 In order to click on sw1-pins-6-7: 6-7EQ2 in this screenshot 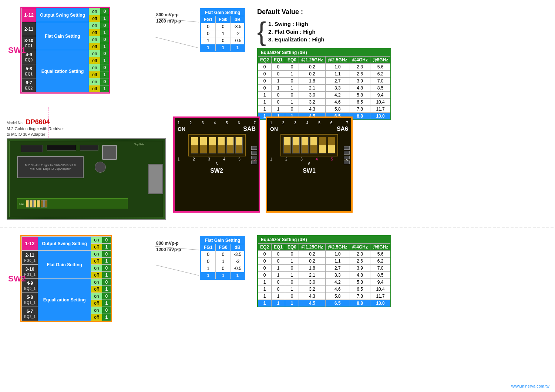, I will do `click(29, 85)`.